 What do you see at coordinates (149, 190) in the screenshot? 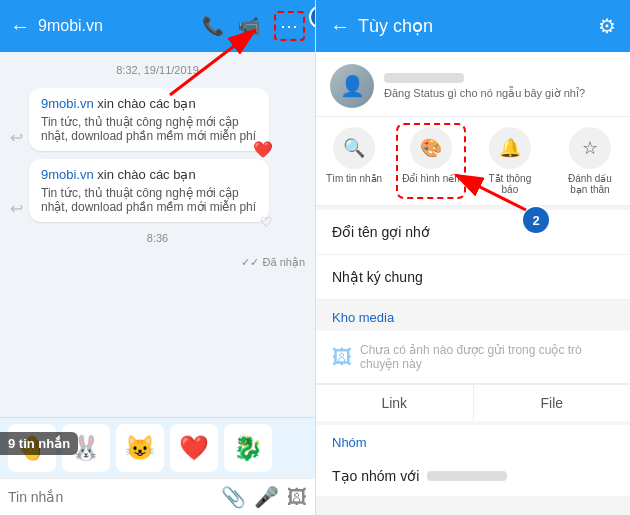
I see `message-bubble-2: 9mobi.vn xin chào các bạn Tin tức, thủ t…` at bounding box center [149, 190].